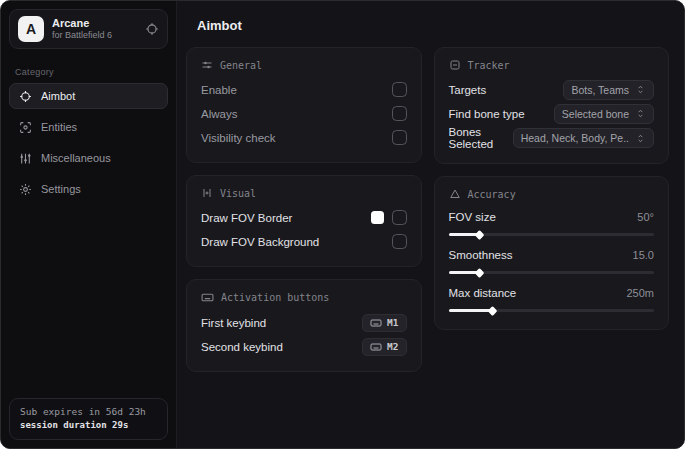 This screenshot has width=685, height=449. What do you see at coordinates (207, 193) in the screenshot?
I see `sliders-icon` at bounding box center [207, 193].